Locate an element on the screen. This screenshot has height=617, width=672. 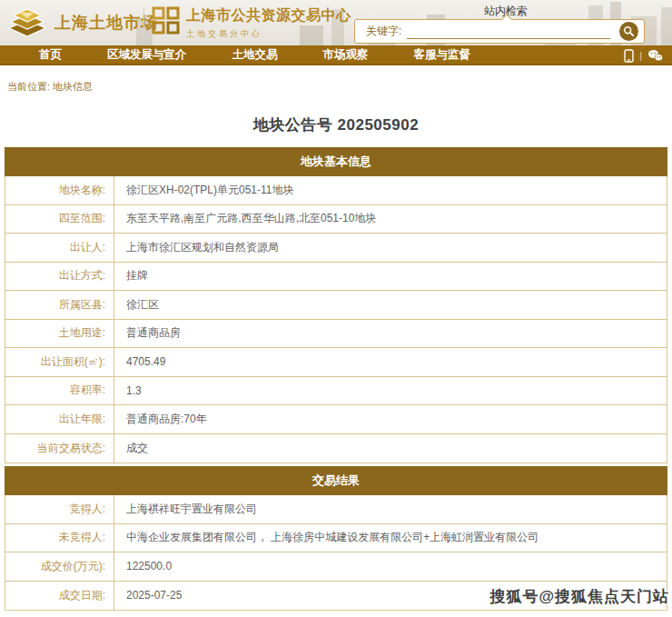
row-value: 中海企业发展集团有限公司， 上海徐房中城建设发展有限公司+上海虹润置业有限公司 is located at coordinates (390, 538).